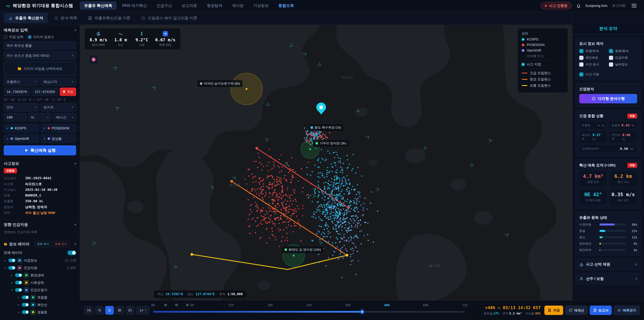 The width and height of the screenshot is (644, 320). What do you see at coordinates (634, 6) in the screenshot?
I see `menu-icon` at bounding box center [634, 6].